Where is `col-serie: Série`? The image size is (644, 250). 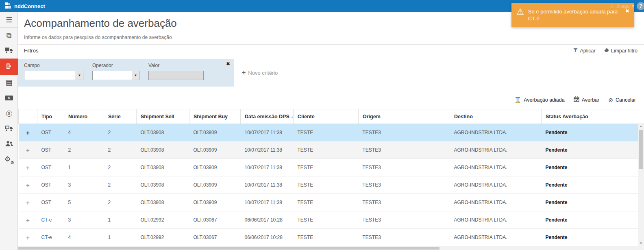 col-serie: Série is located at coordinates (120, 117).